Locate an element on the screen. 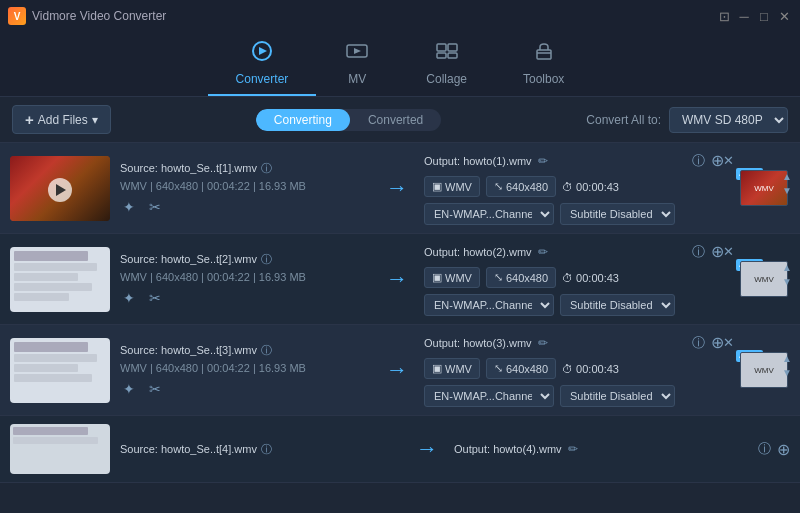  window-controls: ⊡ ─ □ ✕ is located at coordinates (754, 16).